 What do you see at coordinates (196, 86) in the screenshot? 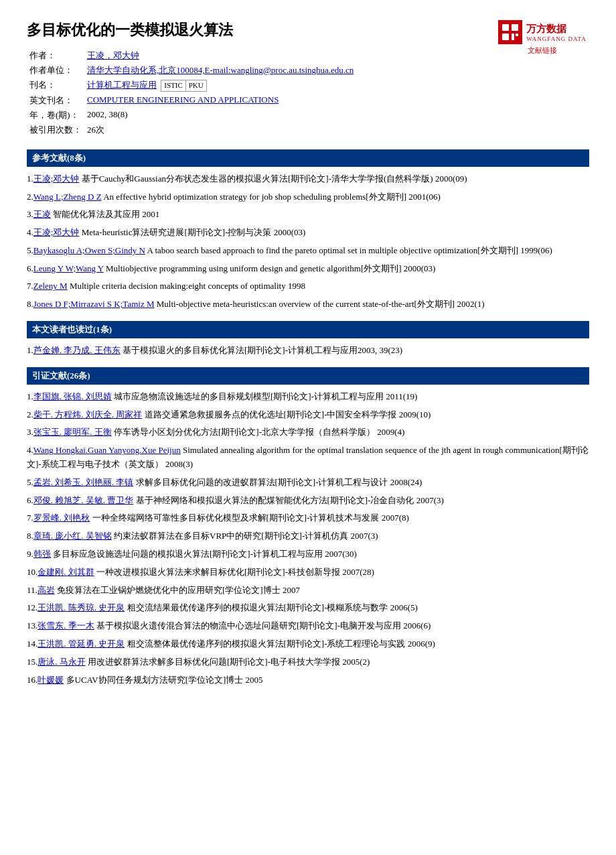
I see `pku-badge: PKU` at bounding box center [196, 86].